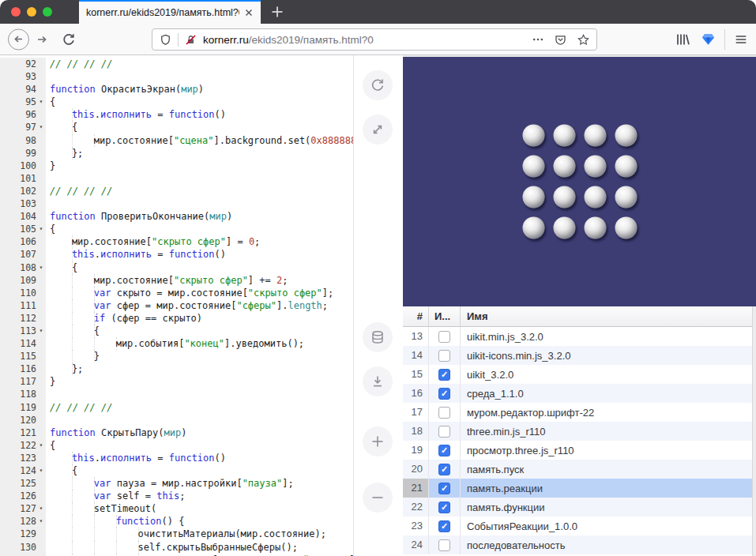 The image size is (756, 556). I want to click on window-close-button, so click(16, 12).